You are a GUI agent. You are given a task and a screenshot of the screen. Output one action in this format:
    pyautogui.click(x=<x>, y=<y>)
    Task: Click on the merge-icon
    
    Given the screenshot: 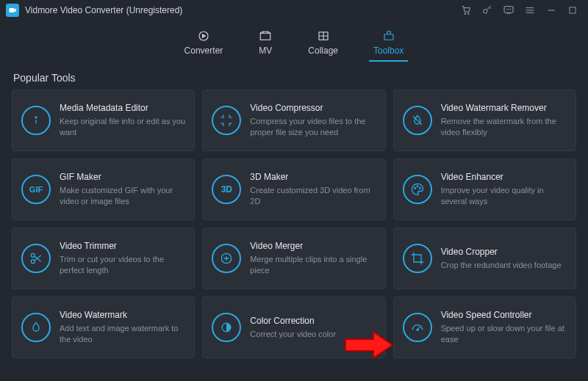 What is the action you would take?
    pyautogui.click(x=226, y=258)
    